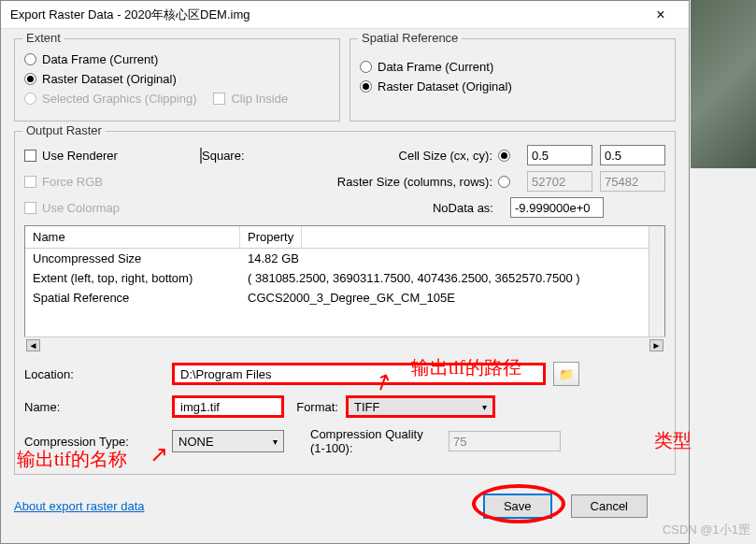 The width and height of the screenshot is (756, 544). What do you see at coordinates (415, 181) in the screenshot?
I see `rastersize-label: Raster Size (columns, rows):` at bounding box center [415, 181].